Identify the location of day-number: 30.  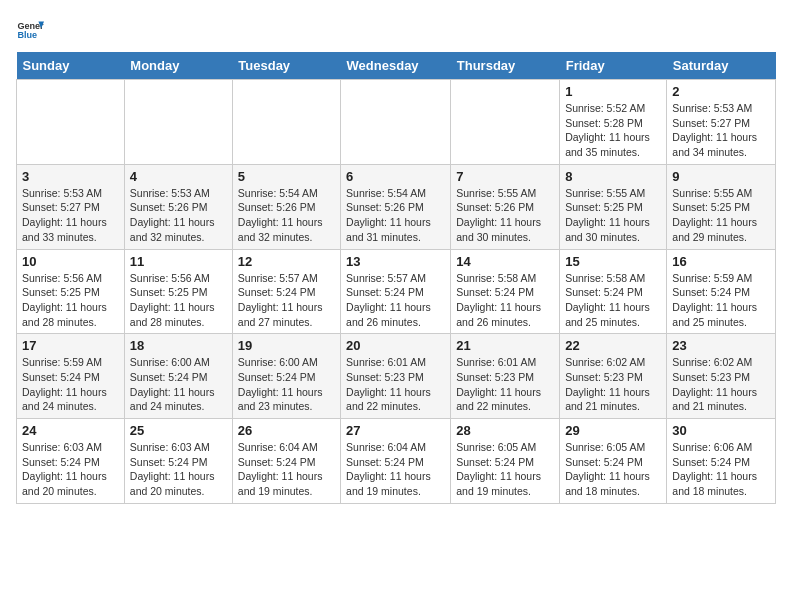
(721, 430).